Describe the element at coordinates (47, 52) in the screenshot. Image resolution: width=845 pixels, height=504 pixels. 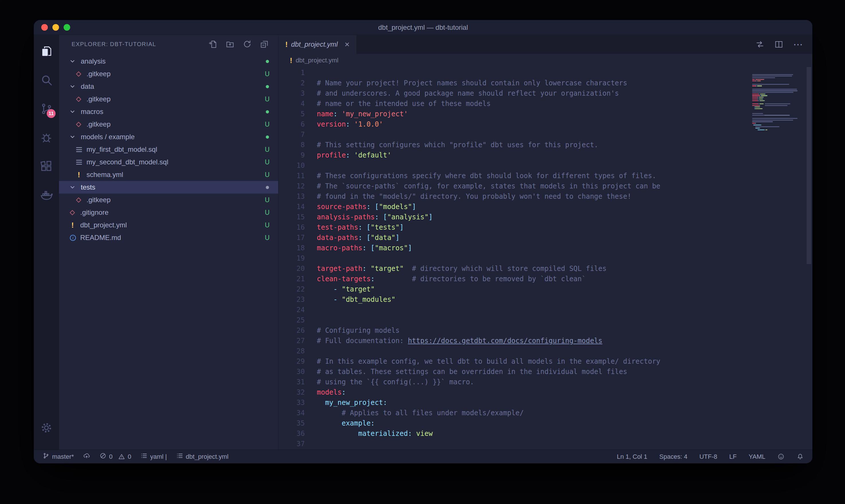
I see `activity-explorer-button` at that location.